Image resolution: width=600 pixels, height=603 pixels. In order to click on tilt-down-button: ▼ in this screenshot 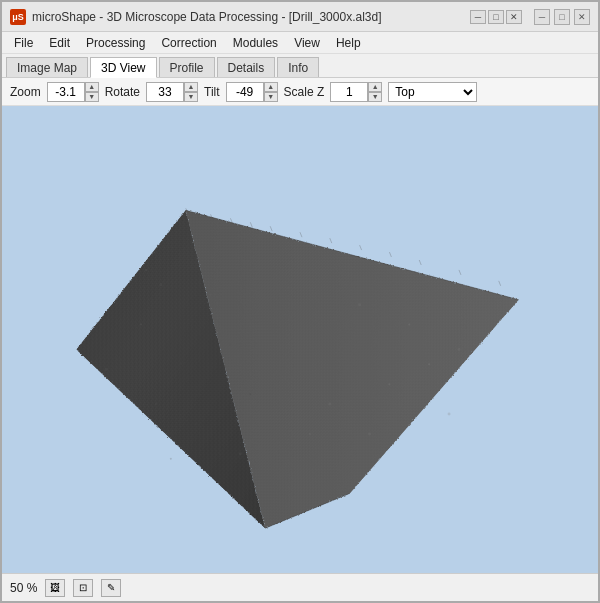, I will do `click(271, 97)`.